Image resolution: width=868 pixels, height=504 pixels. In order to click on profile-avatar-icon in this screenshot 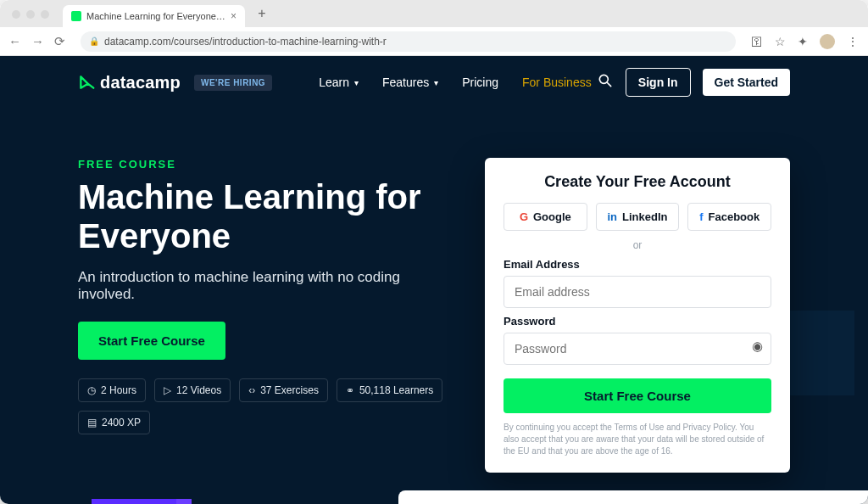, I will do `click(827, 42)`.